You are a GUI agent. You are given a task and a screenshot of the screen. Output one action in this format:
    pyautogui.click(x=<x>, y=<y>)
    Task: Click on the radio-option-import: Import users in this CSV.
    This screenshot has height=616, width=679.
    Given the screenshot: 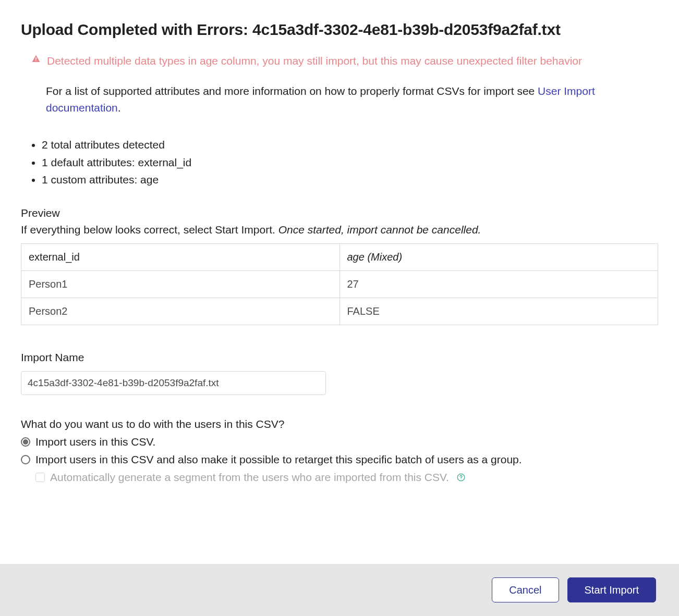 What is the action you would take?
    pyautogui.click(x=340, y=442)
    